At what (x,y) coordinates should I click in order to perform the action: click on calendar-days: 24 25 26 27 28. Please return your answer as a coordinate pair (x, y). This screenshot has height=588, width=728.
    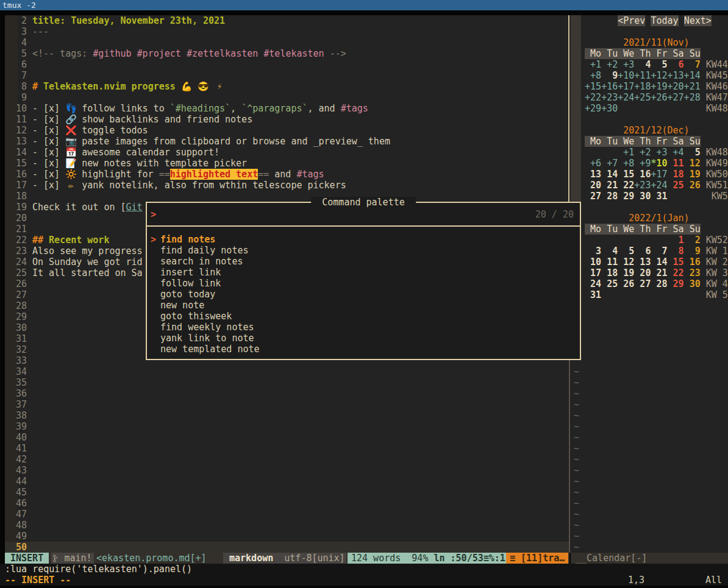
    Looking at the image, I should click on (626, 284).